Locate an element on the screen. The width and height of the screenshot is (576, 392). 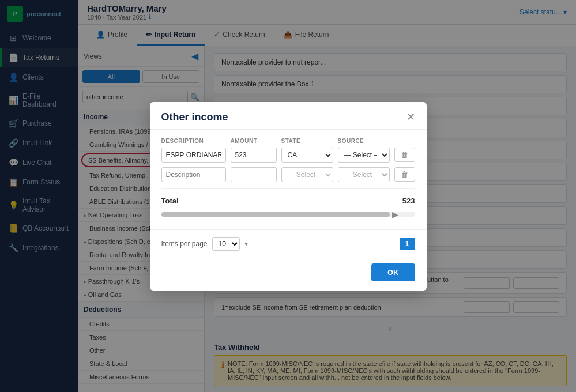
modal-body: DESCRIPTION AMOUNT STATE SOURCE CA NY TX… is located at coordinates (288, 180).